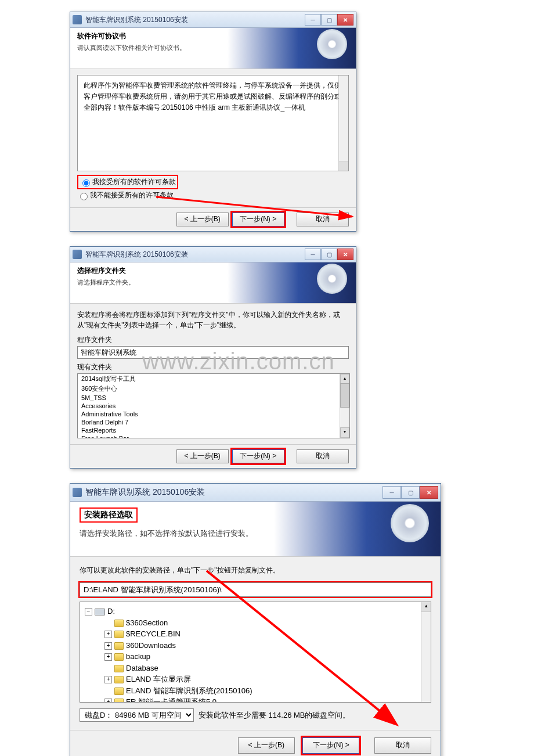 The image size is (534, 756). I want to click on disk-need-text: 安装此软件至少需要 114.26 MB的磁盘空间。, so click(275, 715).